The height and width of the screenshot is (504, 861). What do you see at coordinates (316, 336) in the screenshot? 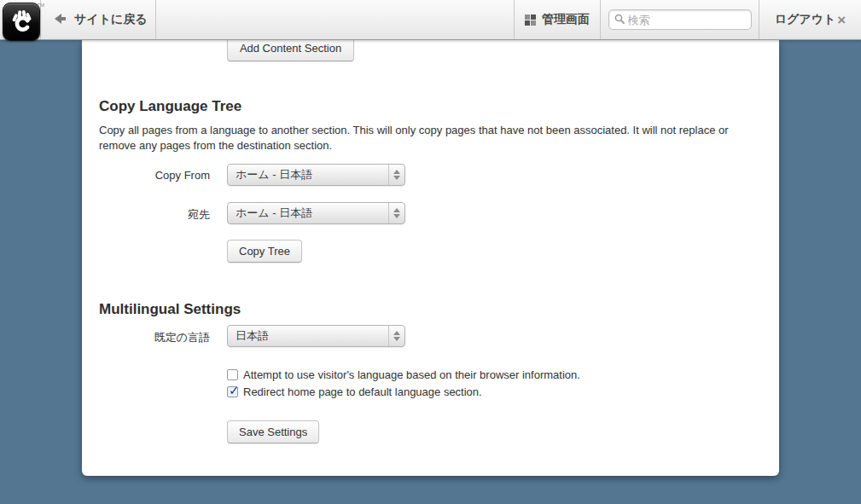
I see `default-language-select: 日本語` at bounding box center [316, 336].